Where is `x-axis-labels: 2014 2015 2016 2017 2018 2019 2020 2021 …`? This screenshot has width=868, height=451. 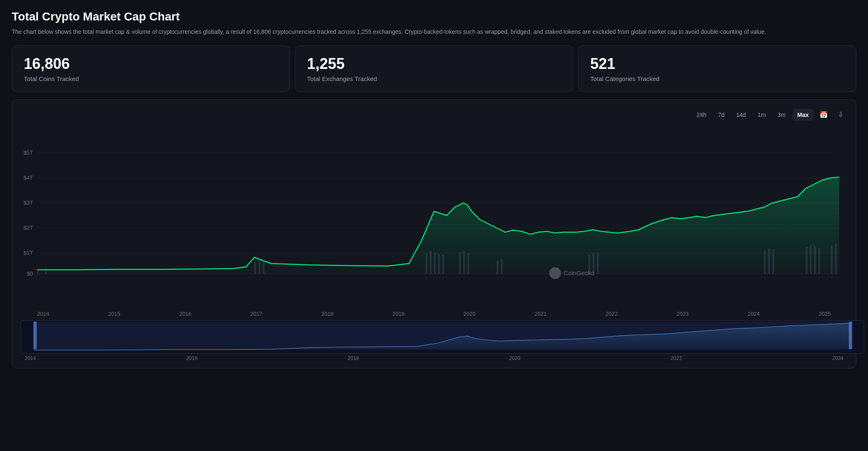 x-axis-labels: 2014 2015 2016 2017 2018 2019 2020 2021 … is located at coordinates (434, 314).